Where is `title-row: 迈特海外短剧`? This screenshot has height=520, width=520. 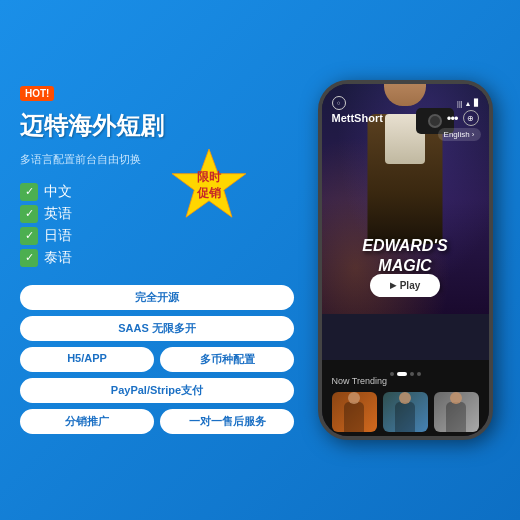 title-row: 迈特海外短剧 is located at coordinates (157, 126).